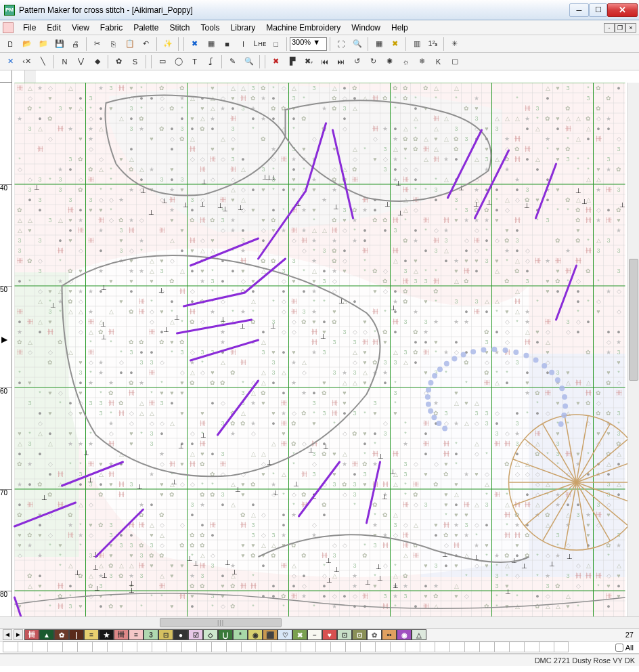 This screenshot has width=639, height=672. What do you see at coordinates (136, 635) in the screenshot?
I see `palette-swatch-7: =` at bounding box center [136, 635].